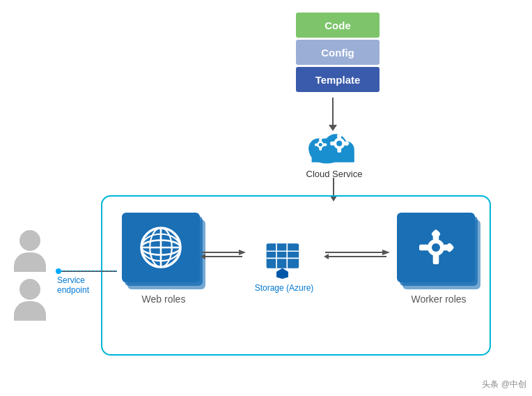 The height and width of the screenshot is (396, 532). Describe the element at coordinates (225, 254) in the screenshot. I see `arrow-web-to-storage` at that location.